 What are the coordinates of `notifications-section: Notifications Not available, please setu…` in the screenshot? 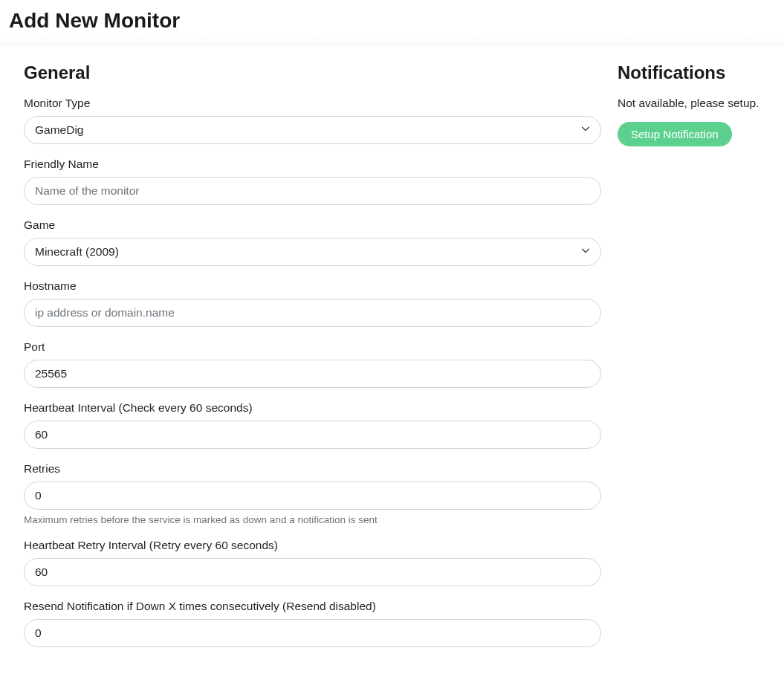 It's located at (689, 104).